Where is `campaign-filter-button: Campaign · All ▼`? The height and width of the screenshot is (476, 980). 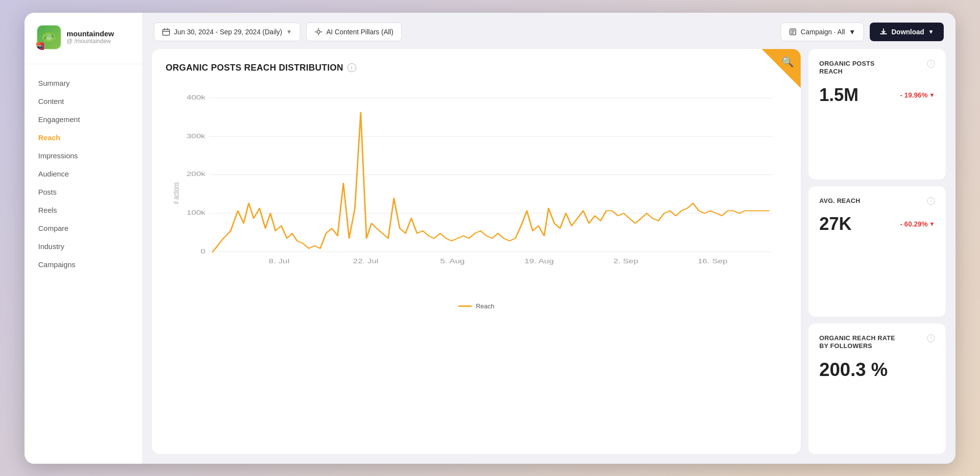
campaign-filter-button: Campaign · All ▼ is located at coordinates (822, 32).